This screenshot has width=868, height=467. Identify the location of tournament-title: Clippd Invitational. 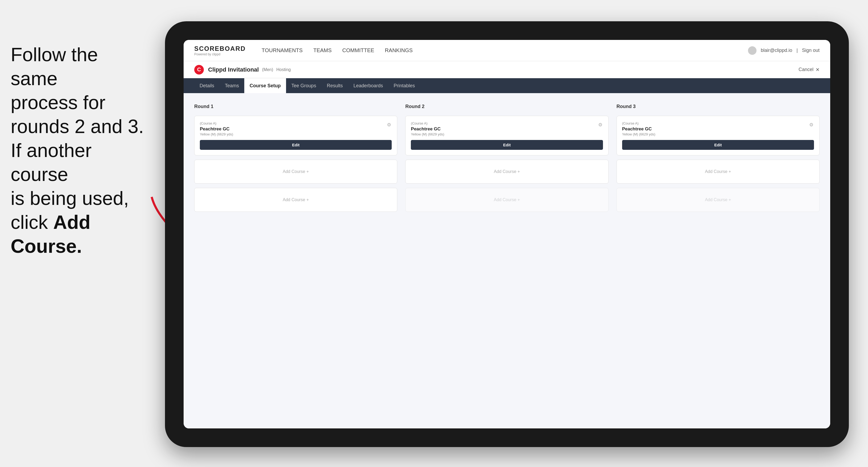
(234, 70).